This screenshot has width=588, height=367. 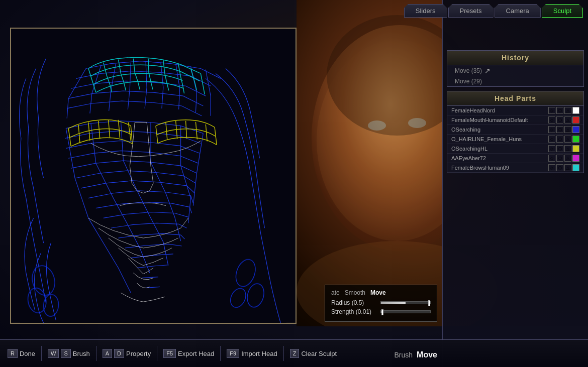 What do you see at coordinates (499, 110) in the screenshot?
I see `head-part-name: FemaleHeadNord` at bounding box center [499, 110].